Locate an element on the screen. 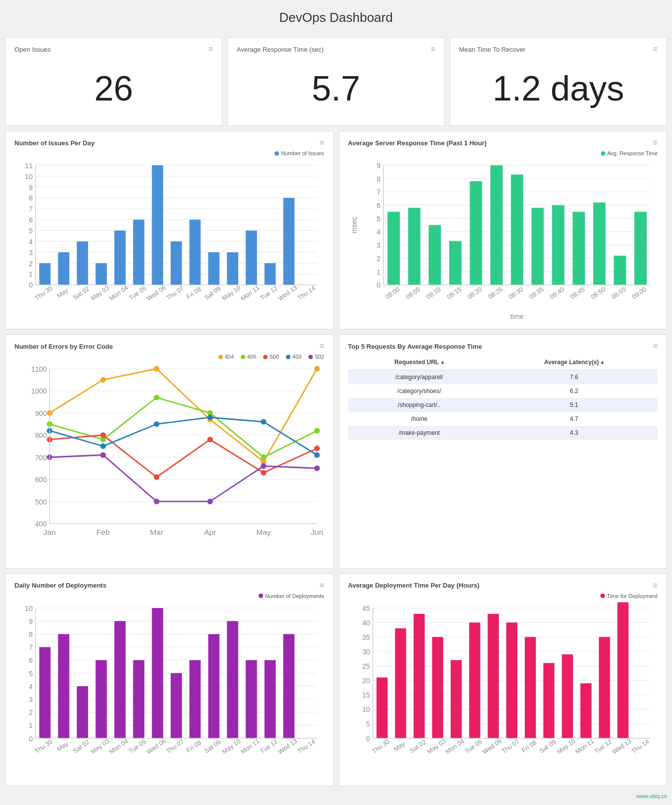  col-url: Requested URL ⬧ is located at coordinates (420, 362).